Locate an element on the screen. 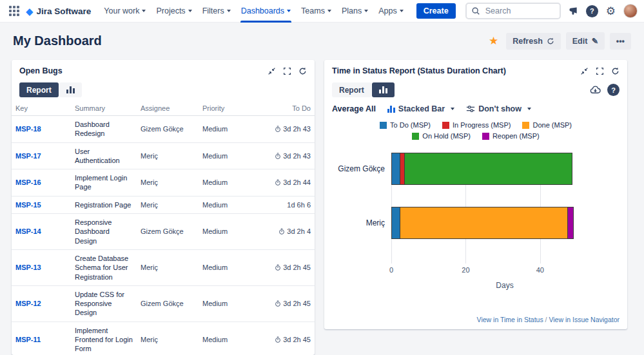 The width and height of the screenshot is (644, 355). x-axis-label: Days is located at coordinates (505, 285).